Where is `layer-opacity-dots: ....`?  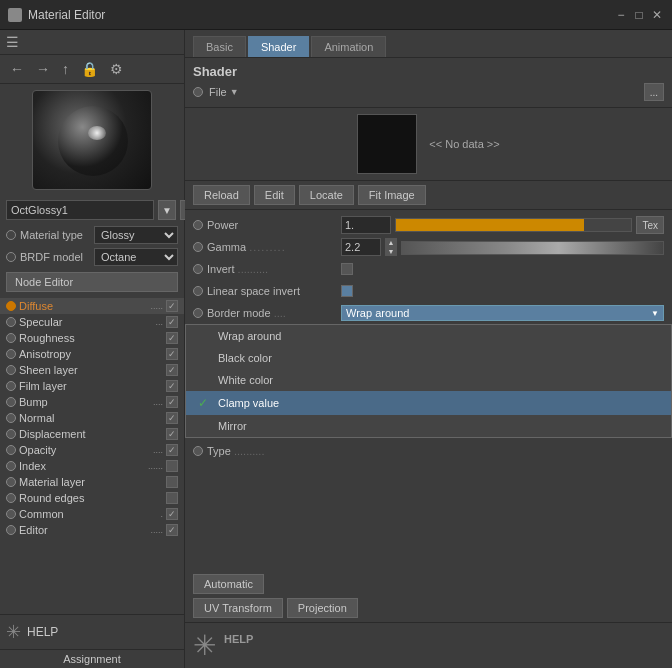 layer-opacity-dots: .... is located at coordinates (158, 450).